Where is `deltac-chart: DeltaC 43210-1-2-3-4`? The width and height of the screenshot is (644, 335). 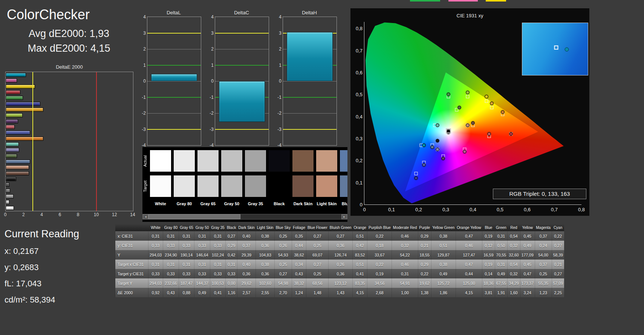 deltac-chart: DeltaC 43210-1-2-3-4 is located at coordinates (239, 81).